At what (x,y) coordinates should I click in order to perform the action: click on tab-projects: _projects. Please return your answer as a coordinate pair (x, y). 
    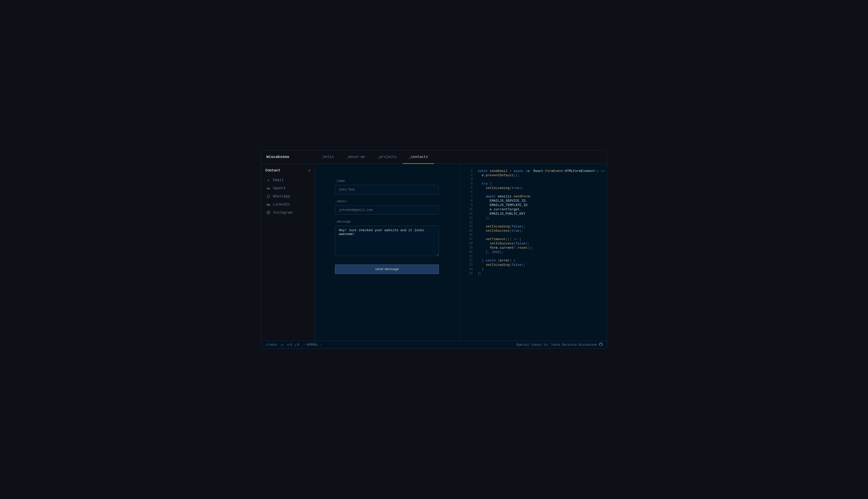
    Looking at the image, I should click on (387, 157).